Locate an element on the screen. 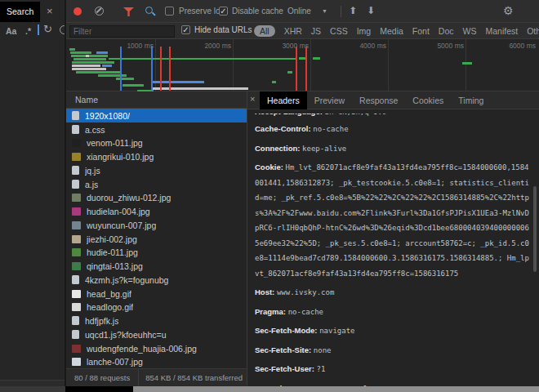 Image resolution: width=539 pixels, height=392 pixels. filter-pill-xhr: XHR is located at coordinates (293, 31).